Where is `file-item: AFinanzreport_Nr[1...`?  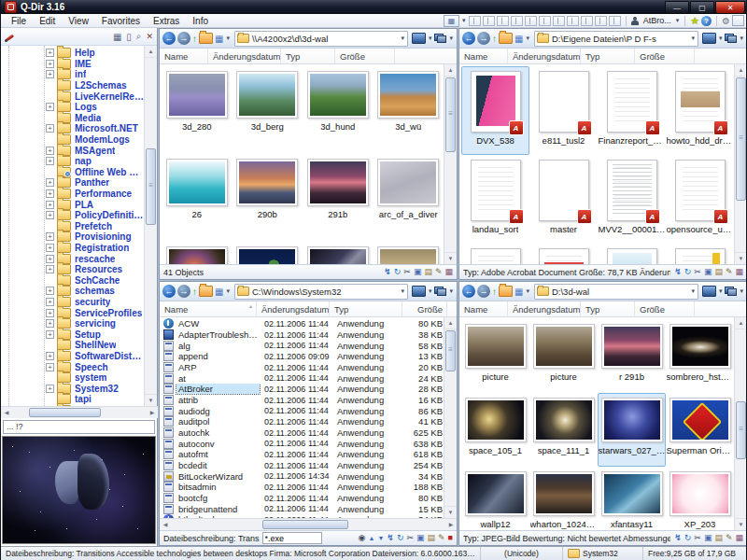 file-item: AFinanzreport_Nr[1... is located at coordinates (631, 110).